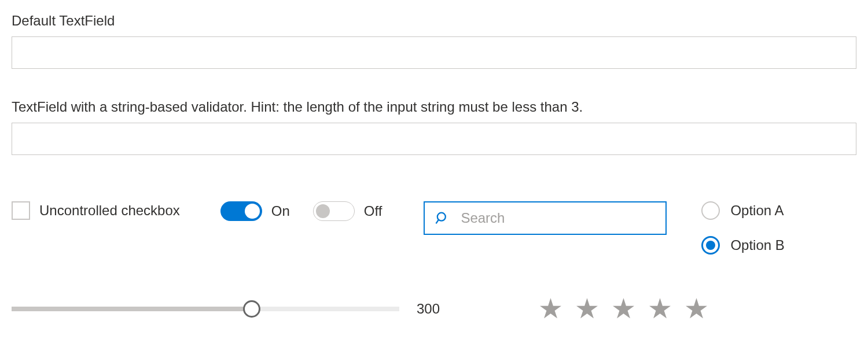  Describe the element at coordinates (743, 245) in the screenshot. I see `radio-option-b: Option B` at that location.